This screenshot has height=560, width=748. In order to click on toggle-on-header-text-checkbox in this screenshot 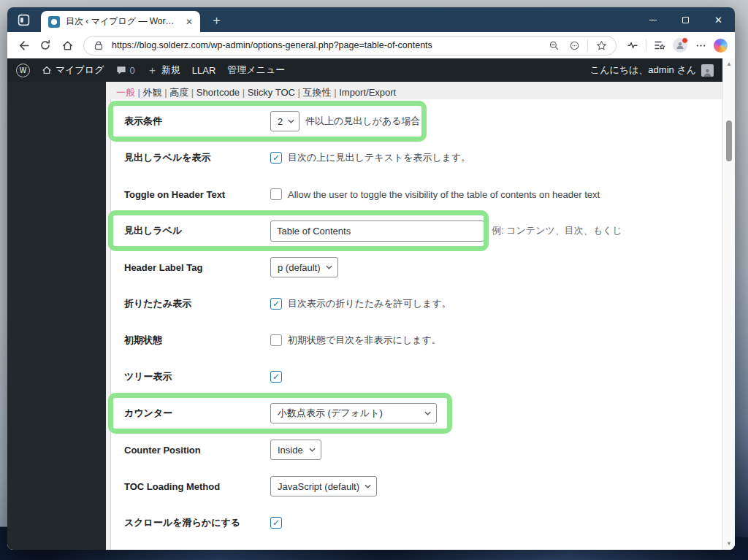, I will do `click(276, 194)`.